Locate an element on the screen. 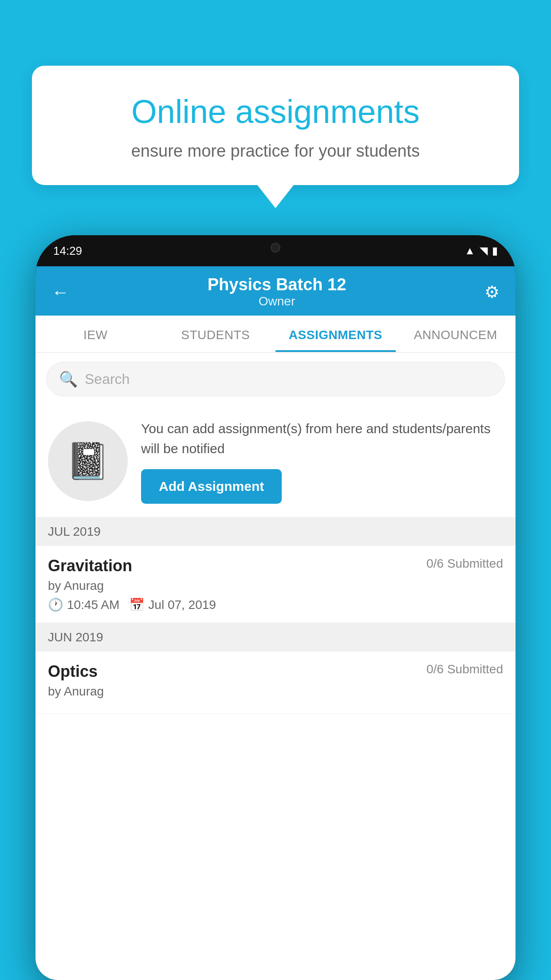 This screenshot has height=980, width=551. tab-assignments: ASSIGNMENTS is located at coordinates (335, 334).